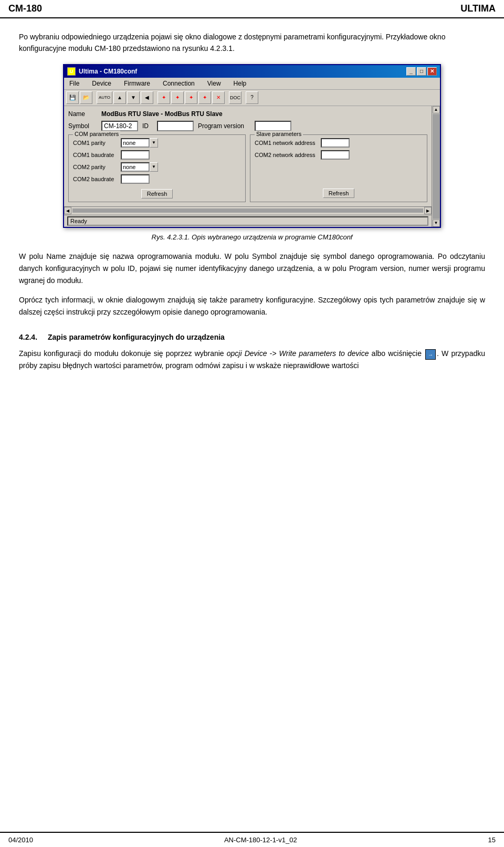 The width and height of the screenshot is (504, 847). I want to click on body-para3: Zapisu konfiguracji do modułu dokonuje s…, so click(252, 360).